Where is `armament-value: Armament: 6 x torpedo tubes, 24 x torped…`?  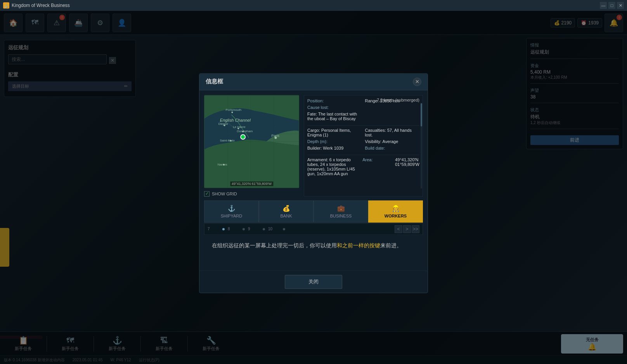 armament-value: Armament: 6 x torpedo tubes, 24 x torped… is located at coordinates (333, 167).